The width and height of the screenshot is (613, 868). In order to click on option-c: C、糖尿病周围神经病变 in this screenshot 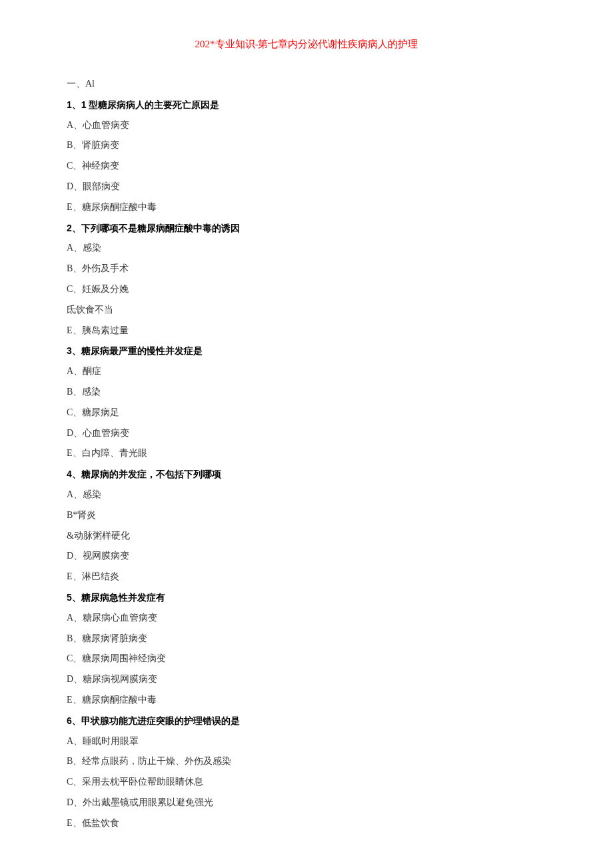, I will do `click(306, 659)`.